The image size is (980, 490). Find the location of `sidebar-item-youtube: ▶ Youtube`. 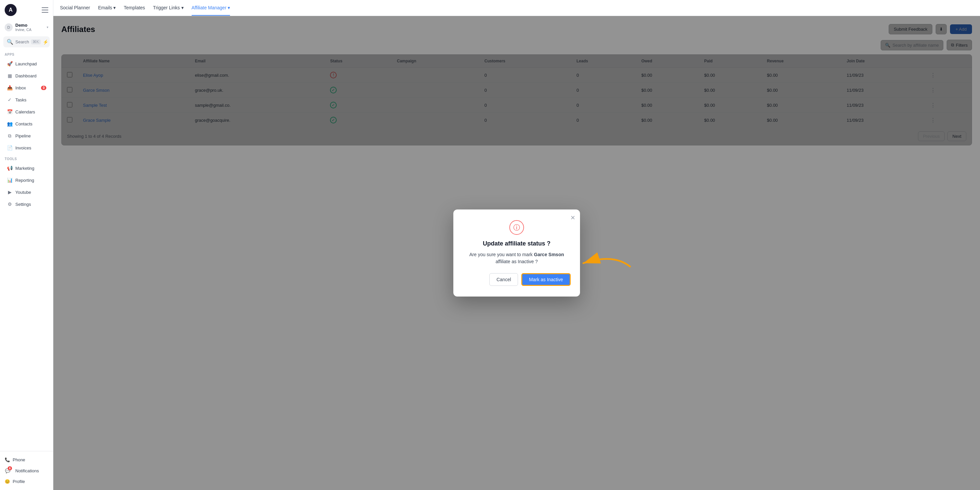

sidebar-item-youtube: ▶ Youtube is located at coordinates (27, 192).